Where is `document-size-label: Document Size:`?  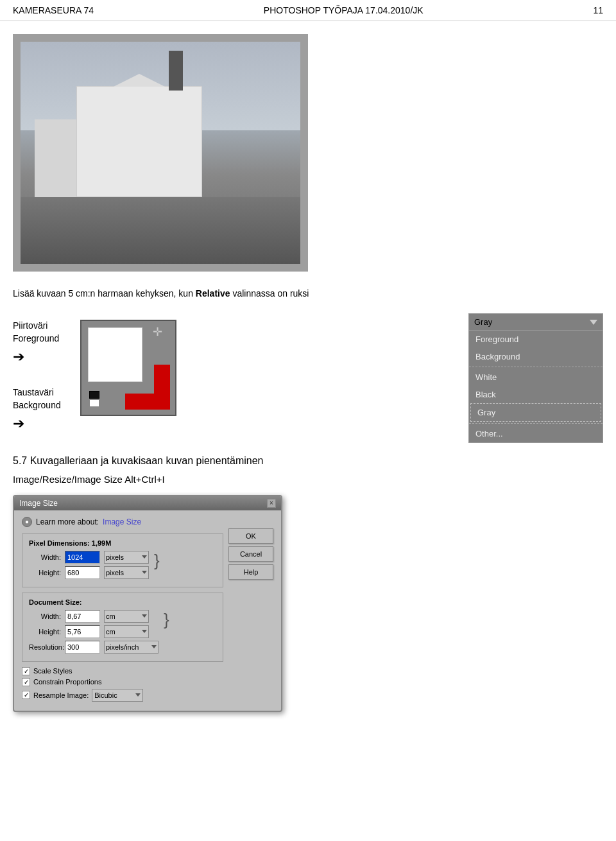 document-size-label: Document Size: is located at coordinates (123, 602).